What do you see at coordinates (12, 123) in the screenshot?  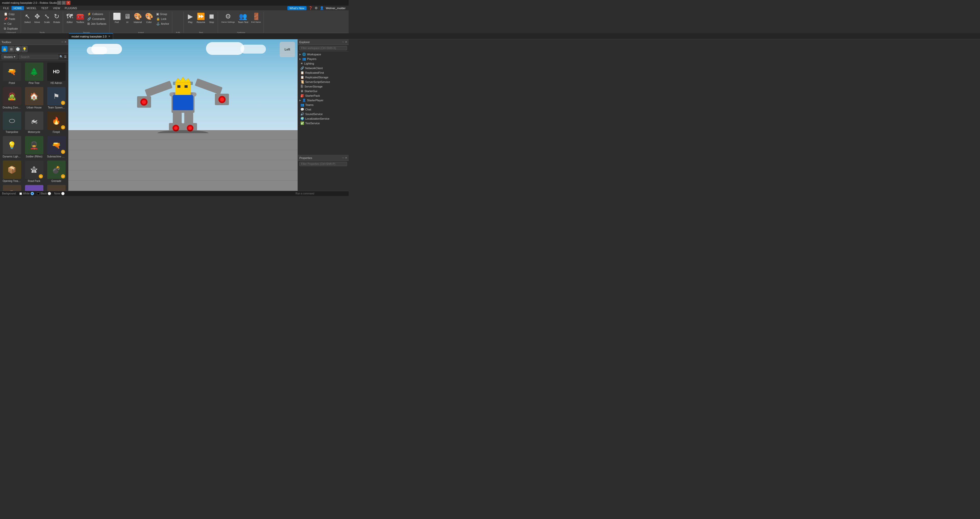 I see `model-item-trampoline: ⬭Trampoline` at bounding box center [12, 123].